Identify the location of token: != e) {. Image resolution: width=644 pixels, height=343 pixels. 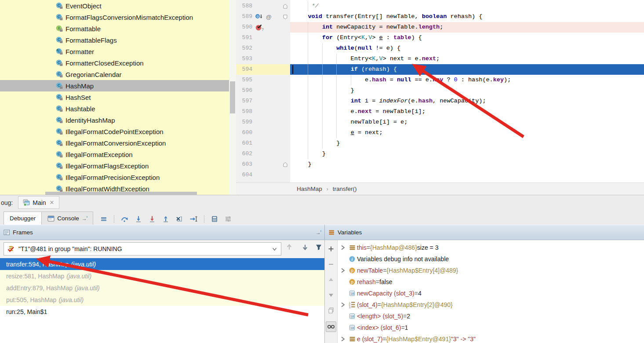
(386, 48).